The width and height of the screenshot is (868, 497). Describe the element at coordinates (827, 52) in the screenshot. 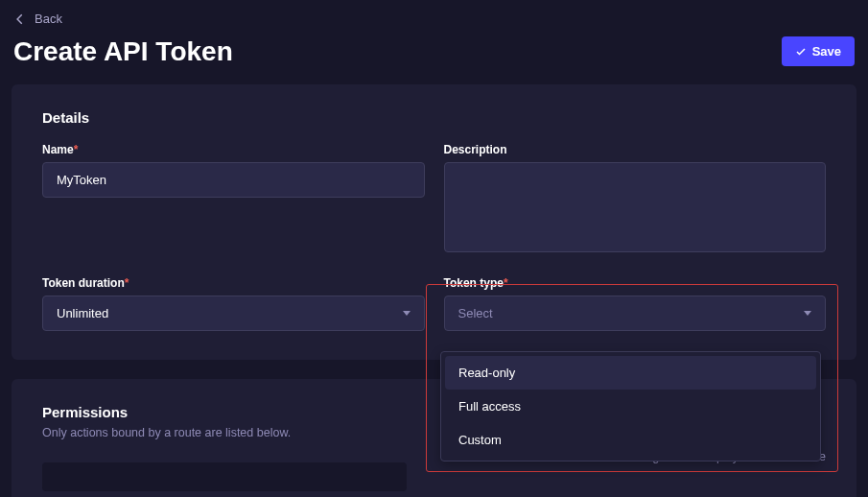

I see `save-label: Save` at that location.